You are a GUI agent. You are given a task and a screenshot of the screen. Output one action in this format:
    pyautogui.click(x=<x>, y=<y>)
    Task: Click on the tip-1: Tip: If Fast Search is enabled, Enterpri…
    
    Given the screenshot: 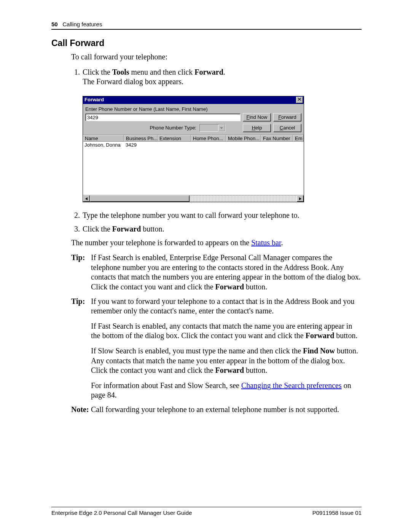 What is the action you would take?
    pyautogui.click(x=216, y=272)
    